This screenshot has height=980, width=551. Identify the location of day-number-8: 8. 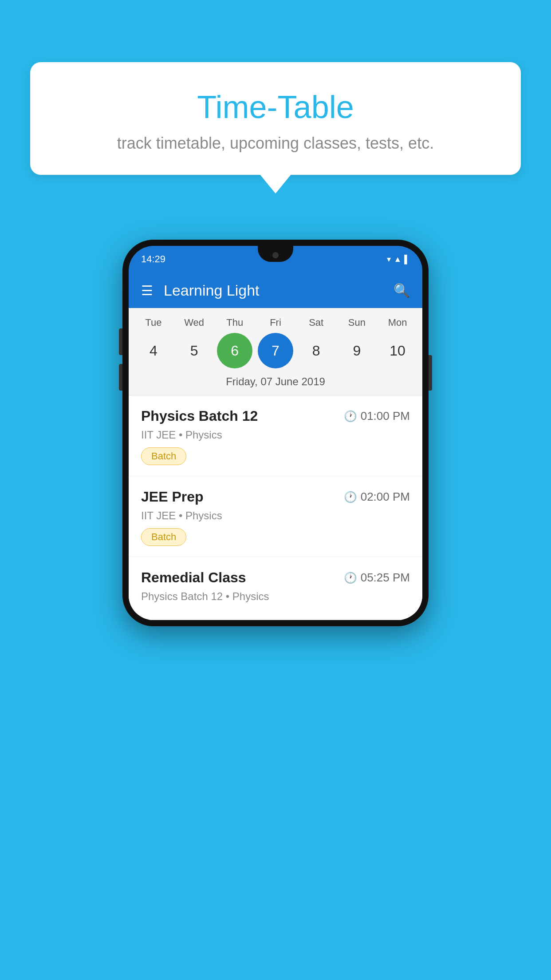
(316, 351).